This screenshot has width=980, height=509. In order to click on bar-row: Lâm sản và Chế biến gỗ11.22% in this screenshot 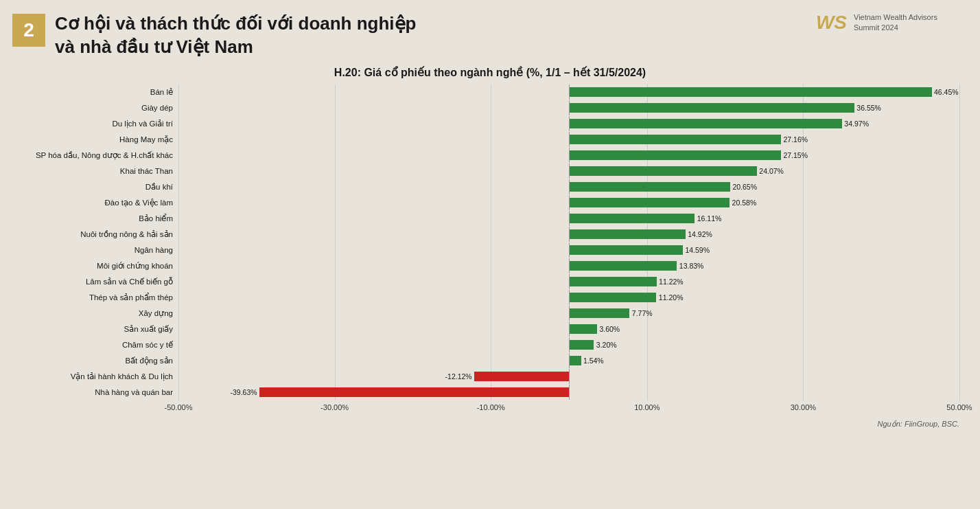, I will do `click(490, 282)`.